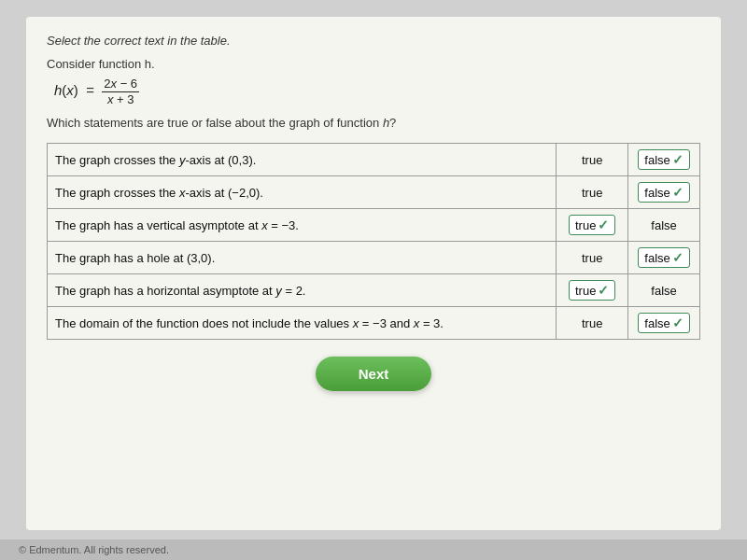  Describe the element at coordinates (374, 258) in the screenshot. I see `table-row: The graph has a hole at (3,0). true fals…` at that location.